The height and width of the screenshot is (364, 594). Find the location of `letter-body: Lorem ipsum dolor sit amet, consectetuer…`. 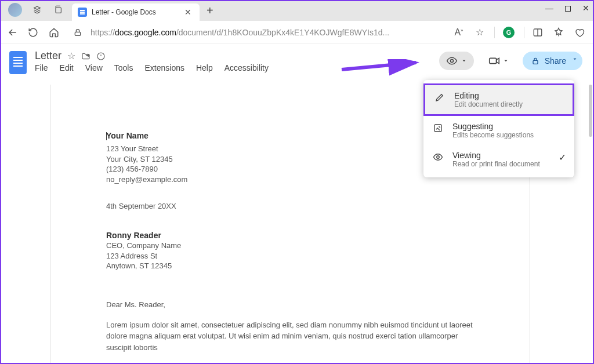

letter-body: Lorem ipsum dolor sit amet, consectetuer… is located at coordinates (290, 336).